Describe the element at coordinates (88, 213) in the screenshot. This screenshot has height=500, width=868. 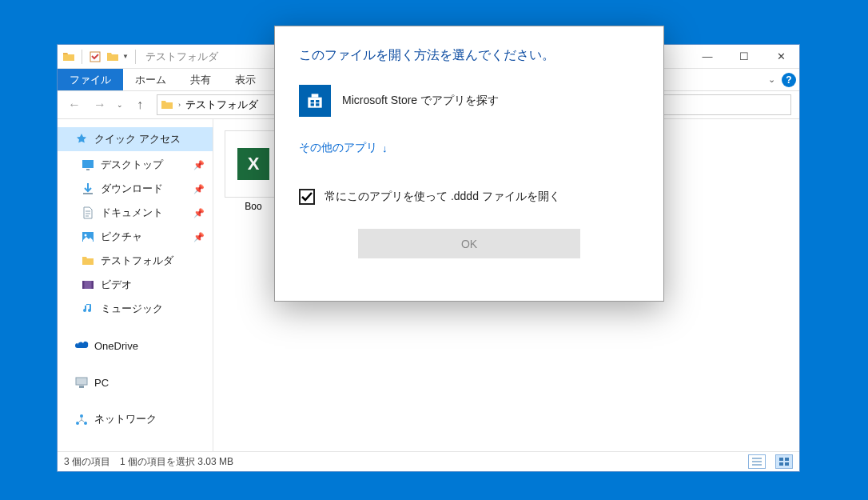
I see `document-icon` at that location.